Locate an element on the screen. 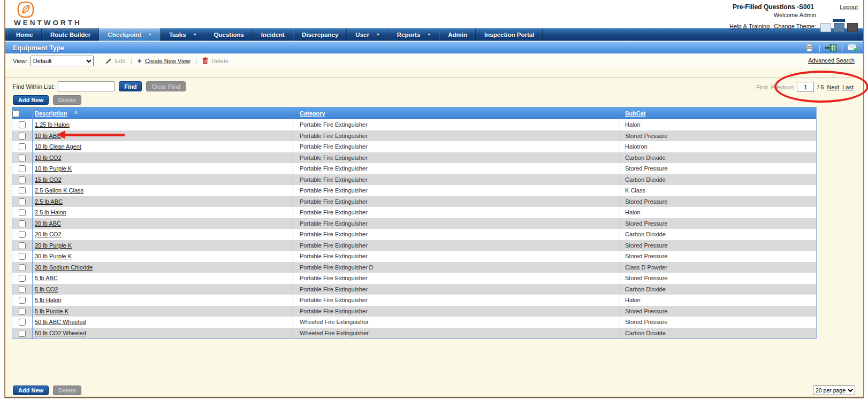  description-cell: 5 lb CO2 is located at coordinates (163, 290).